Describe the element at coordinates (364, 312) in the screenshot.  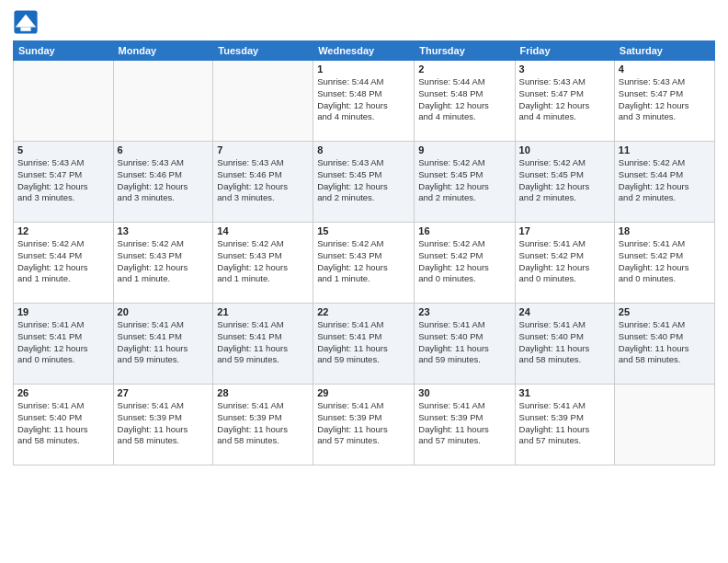
I see `day-number: 22` at that location.